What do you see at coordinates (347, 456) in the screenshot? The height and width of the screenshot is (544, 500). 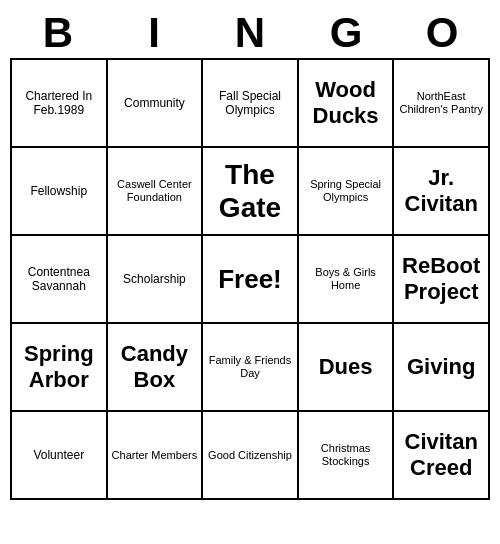 I see `cell-4-3: Christmas Stockings` at bounding box center [347, 456].